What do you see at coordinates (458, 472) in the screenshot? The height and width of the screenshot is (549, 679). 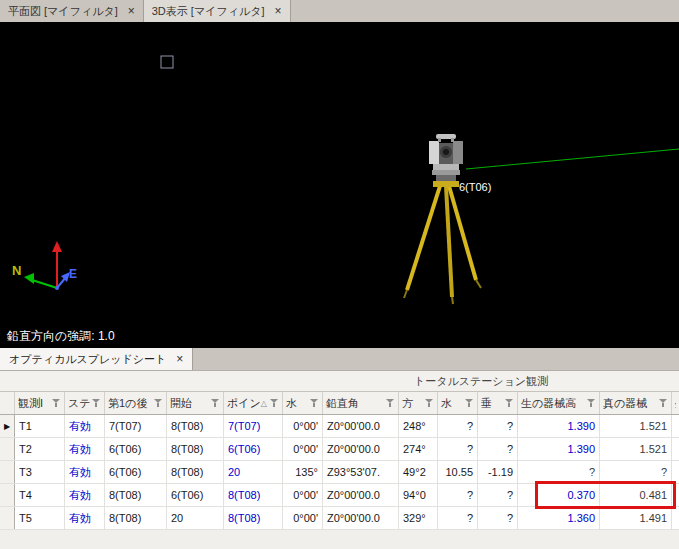 I see `cell-horizontal-dist: 10.55` at bounding box center [458, 472].